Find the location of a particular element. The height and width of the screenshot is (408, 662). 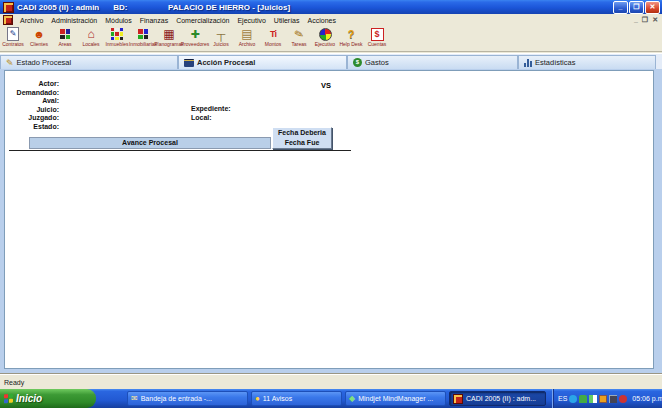

local-label: Local: is located at coordinates (202, 118).